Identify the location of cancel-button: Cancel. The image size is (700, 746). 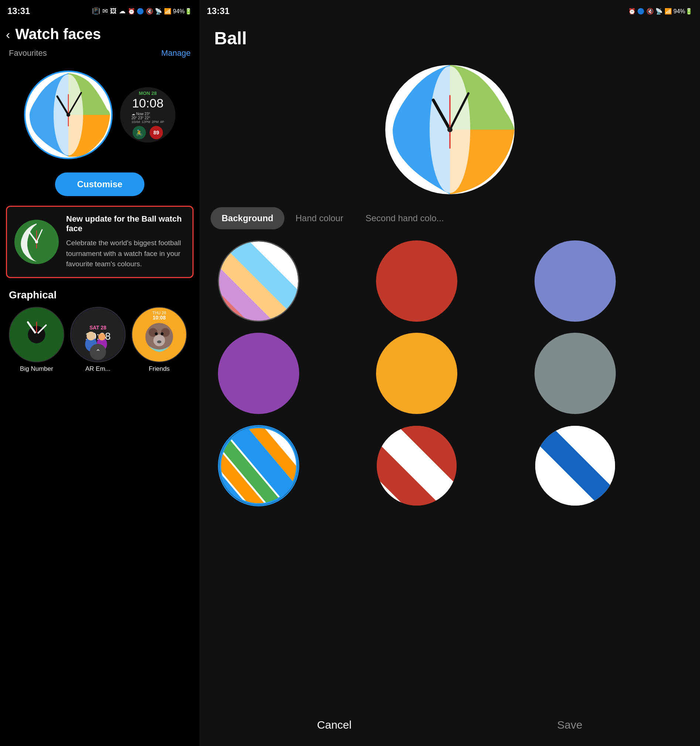
(334, 725).